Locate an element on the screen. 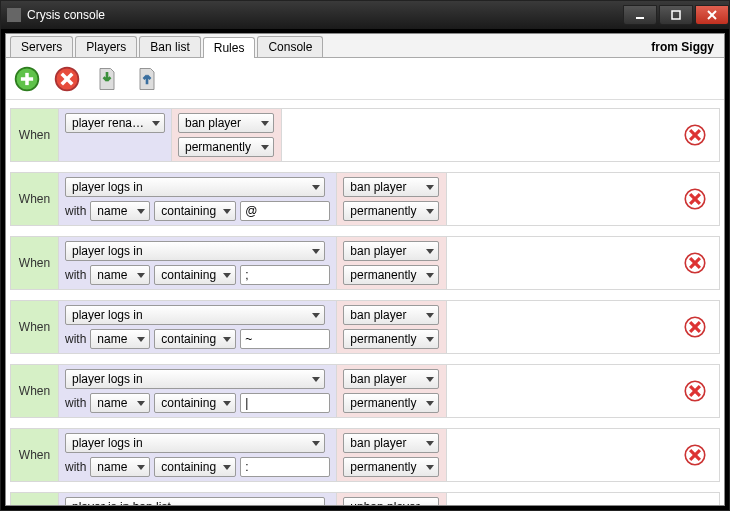  tab-ban-list: Ban list is located at coordinates (170, 46).